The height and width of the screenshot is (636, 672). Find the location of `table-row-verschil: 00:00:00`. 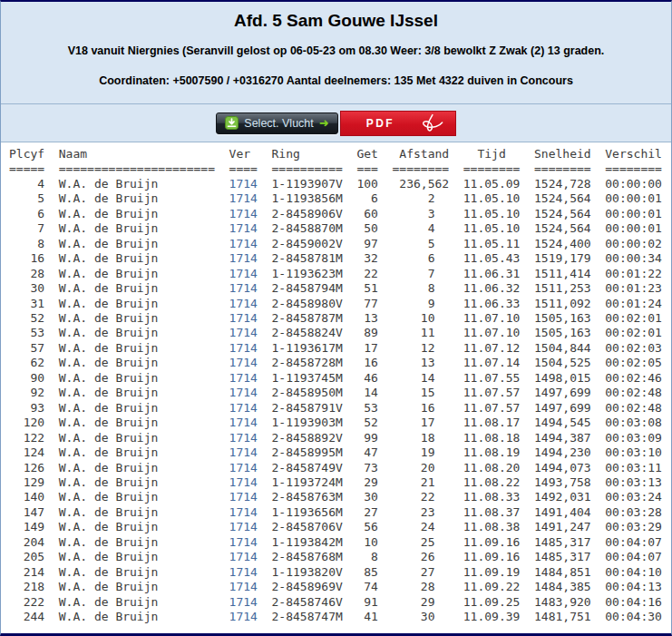

table-row-verschil: 00:00:00 is located at coordinates (633, 184).